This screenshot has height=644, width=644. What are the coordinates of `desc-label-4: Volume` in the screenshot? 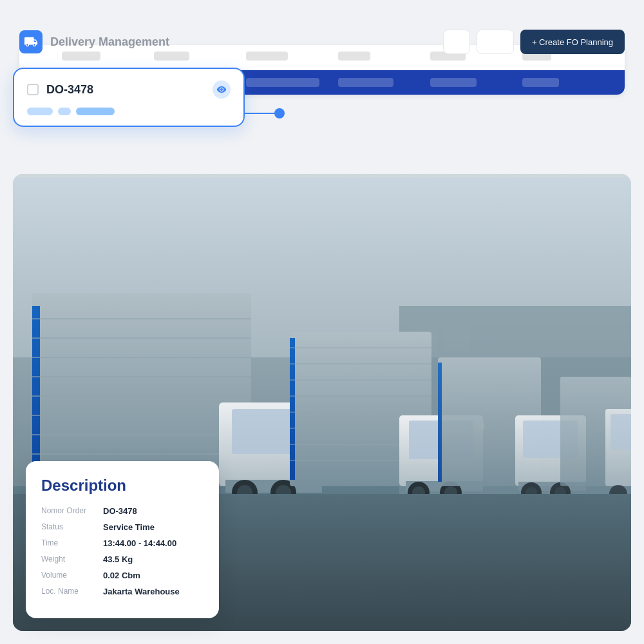 It's located at (67, 575).